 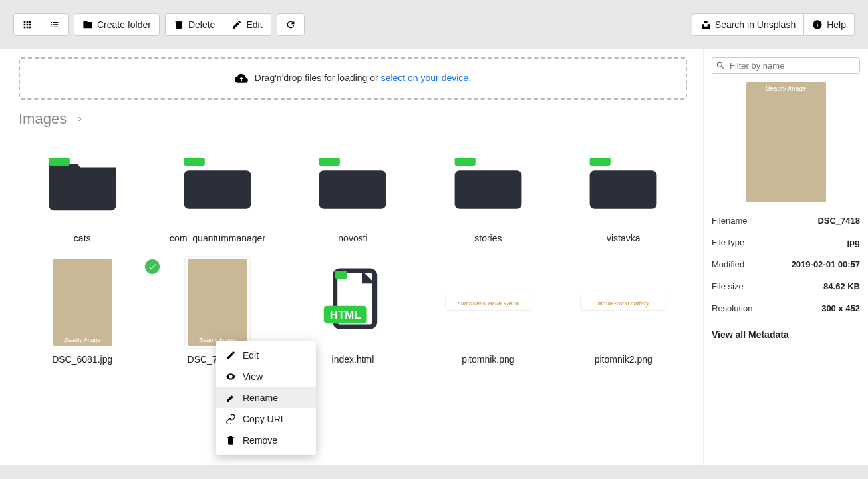 I want to click on toolbar: Create folder Delete Edit Search in Unsp…, so click(x=434, y=25).